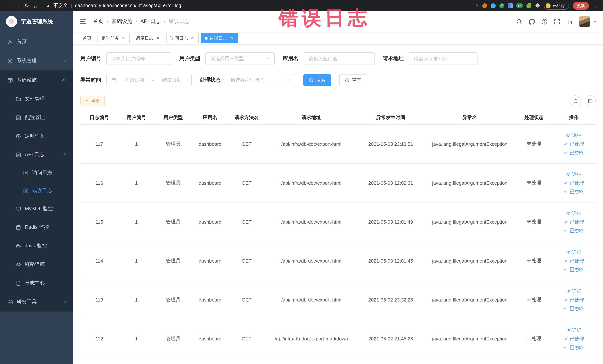 Image resolution: width=603 pixels, height=364 pixels. Describe the element at coordinates (36, 117) in the screenshot. I see `sidebar-item-config: 配置管理` at that location.